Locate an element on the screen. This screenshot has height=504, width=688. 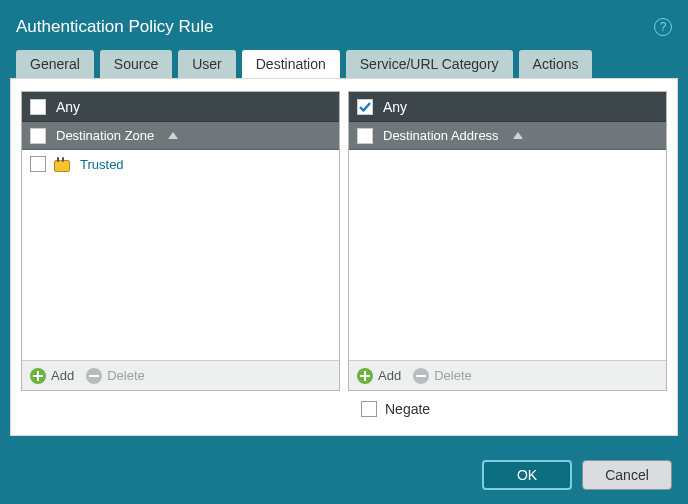
panel-footer-left: Add Delete is located at coordinates (180, 375).